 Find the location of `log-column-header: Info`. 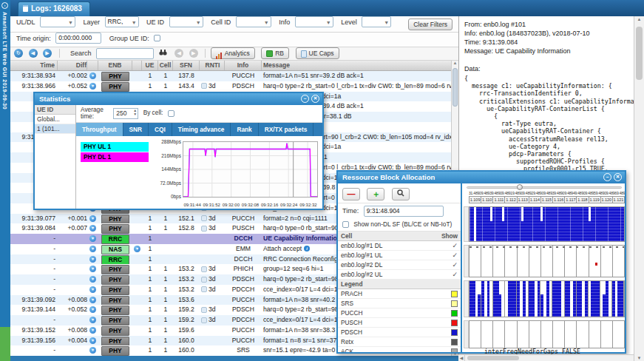

log-column-header: Info is located at coordinates (243, 65).